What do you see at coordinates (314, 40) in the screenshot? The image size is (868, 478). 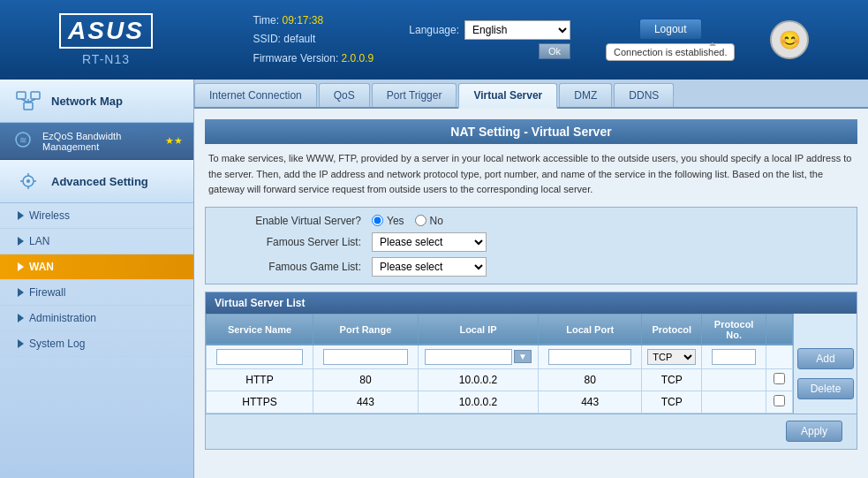 I see `ssid-row: SSID: default` at bounding box center [314, 40].